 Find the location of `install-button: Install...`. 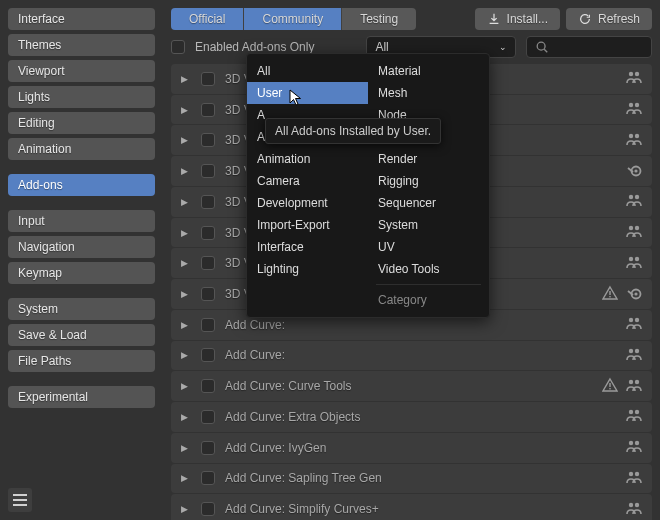

install-button: Install... is located at coordinates (518, 19).